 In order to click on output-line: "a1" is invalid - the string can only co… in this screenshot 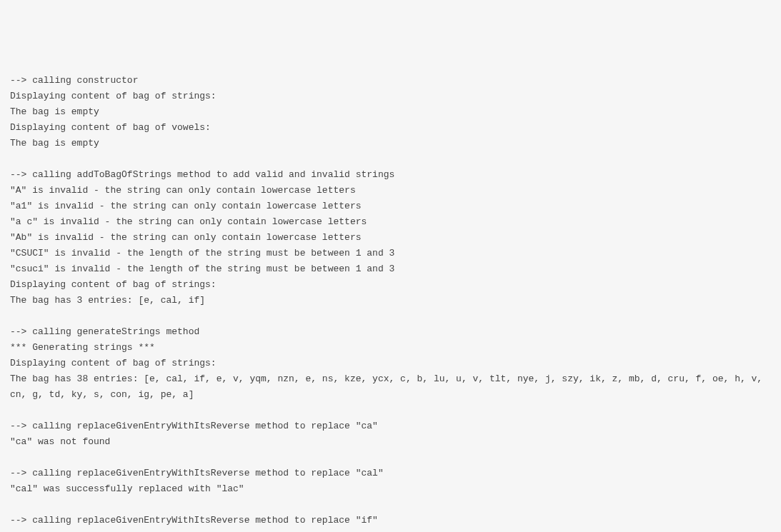, I will do `click(390, 206)`.